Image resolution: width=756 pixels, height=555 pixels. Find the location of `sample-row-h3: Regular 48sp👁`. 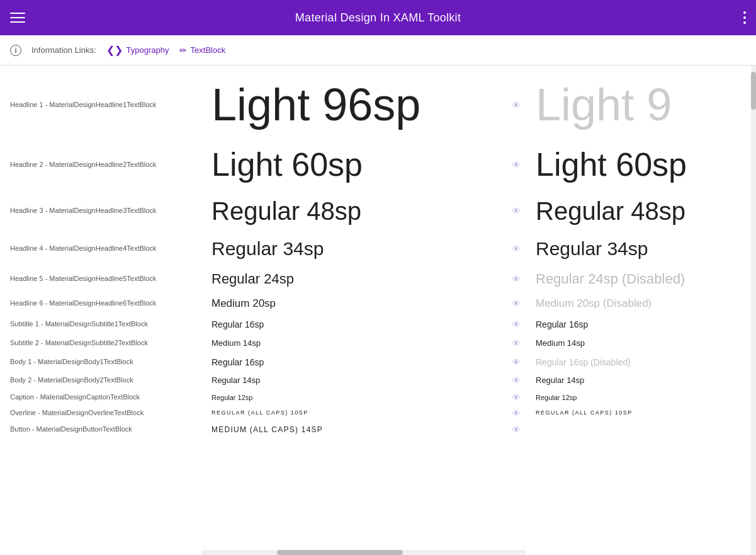

sample-row-h3: Regular 48sp👁 is located at coordinates (366, 210).